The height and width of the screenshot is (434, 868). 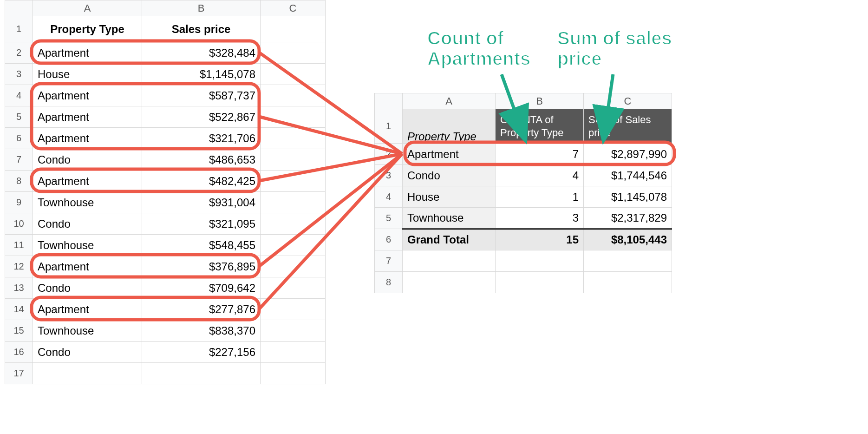 I want to click on pivot-sum-value: $2,317,829, so click(x=628, y=218).